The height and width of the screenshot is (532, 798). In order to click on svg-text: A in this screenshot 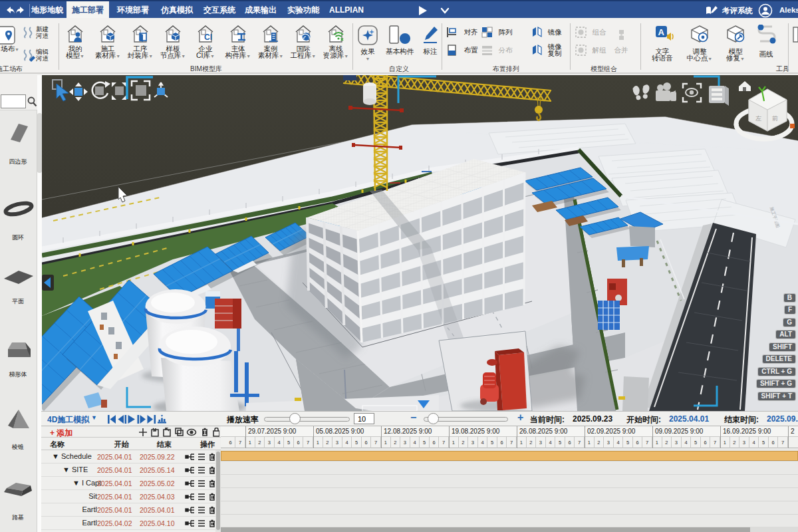, I will do `click(662, 32)`.